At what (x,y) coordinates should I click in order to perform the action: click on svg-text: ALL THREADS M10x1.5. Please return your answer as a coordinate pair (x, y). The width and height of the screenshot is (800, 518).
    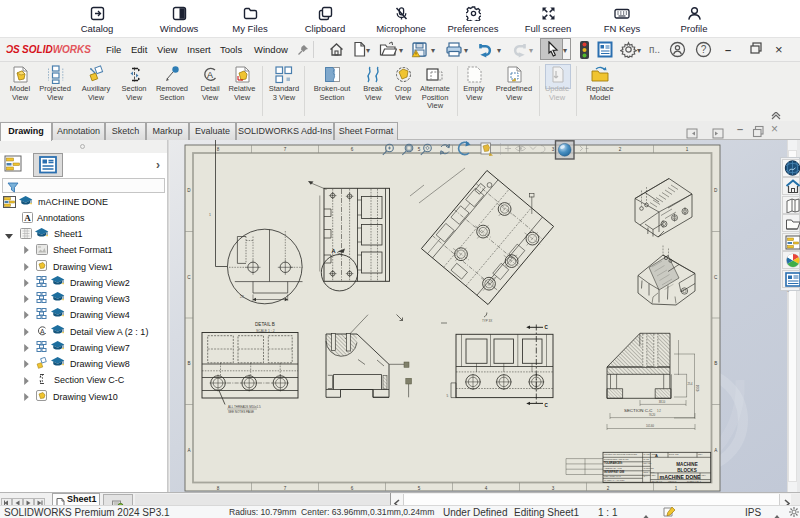
    Looking at the image, I should click on (244, 407).